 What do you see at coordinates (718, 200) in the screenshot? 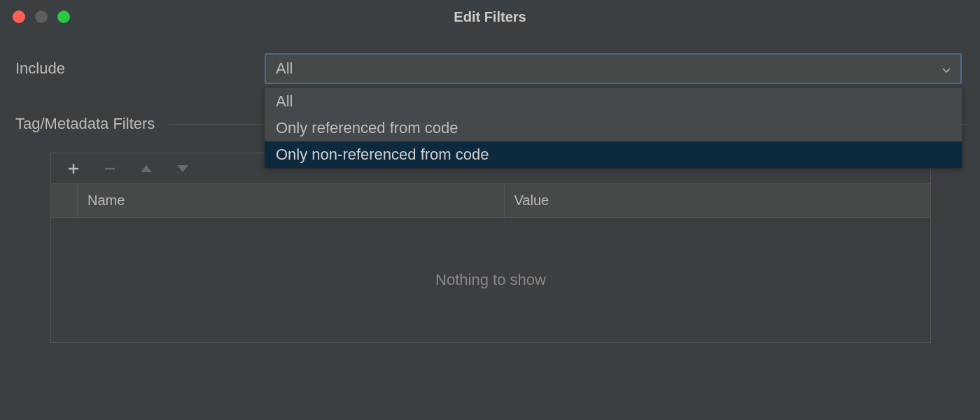
I see `table-column-value: Value` at bounding box center [718, 200].